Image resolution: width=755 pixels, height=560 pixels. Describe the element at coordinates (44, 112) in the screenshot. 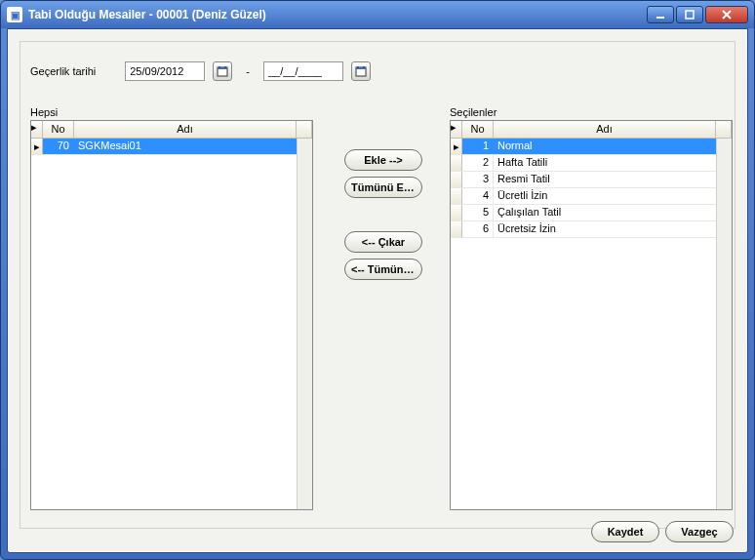

I see `all-list-label: Hepsi` at that location.